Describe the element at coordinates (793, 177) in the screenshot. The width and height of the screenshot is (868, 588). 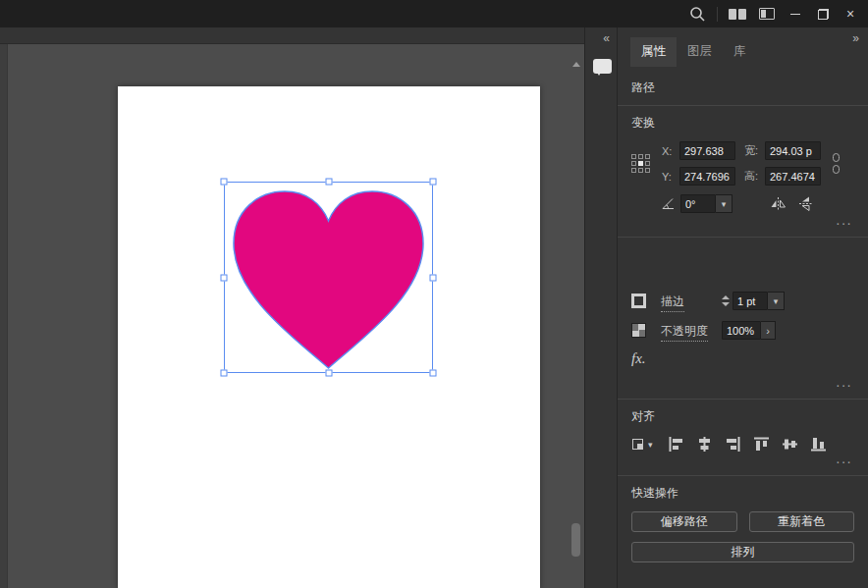
I see `height-input` at that location.